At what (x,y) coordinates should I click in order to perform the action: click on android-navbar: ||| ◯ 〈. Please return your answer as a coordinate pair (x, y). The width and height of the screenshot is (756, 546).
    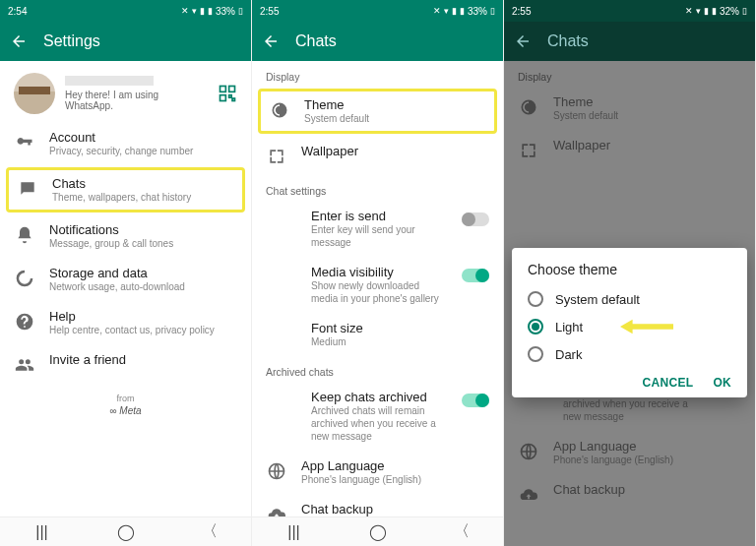
    Looking at the image, I should click on (126, 531).